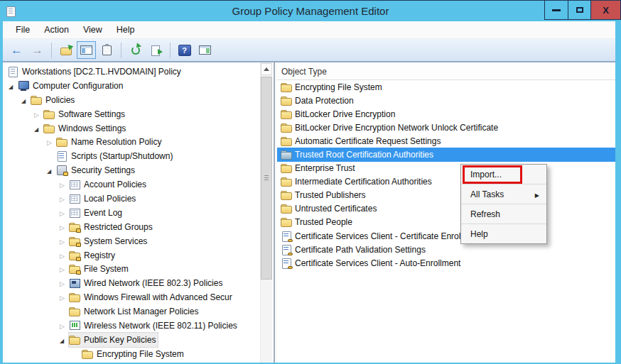 This screenshot has width=621, height=364. Describe the element at coordinates (446, 87) in the screenshot. I see `list-item-encrypting-file-system: Encrypting File System` at that location.